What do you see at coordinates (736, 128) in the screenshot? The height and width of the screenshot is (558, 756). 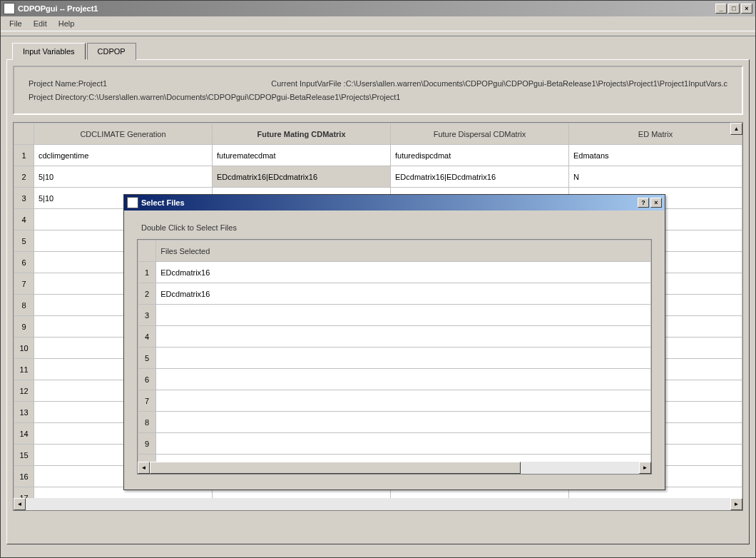 I see `vscroll-up-icon: ▲` at bounding box center [736, 128].